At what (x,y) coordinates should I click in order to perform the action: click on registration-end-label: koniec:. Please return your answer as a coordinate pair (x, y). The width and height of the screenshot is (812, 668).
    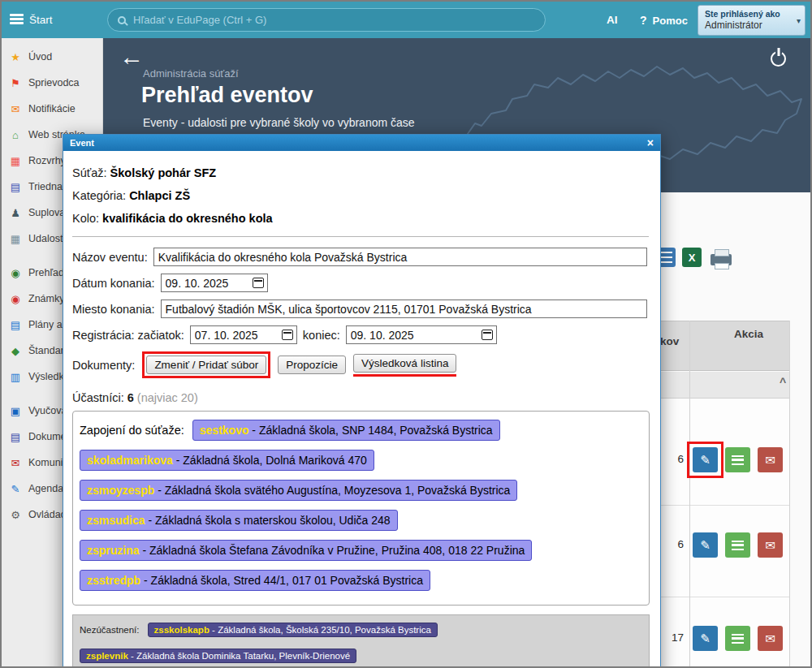
    Looking at the image, I should click on (322, 335).